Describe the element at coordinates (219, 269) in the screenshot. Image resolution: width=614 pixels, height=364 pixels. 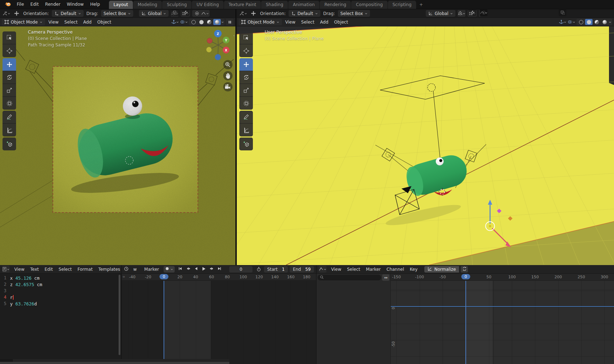
I see `jump-to-end-button` at that location.